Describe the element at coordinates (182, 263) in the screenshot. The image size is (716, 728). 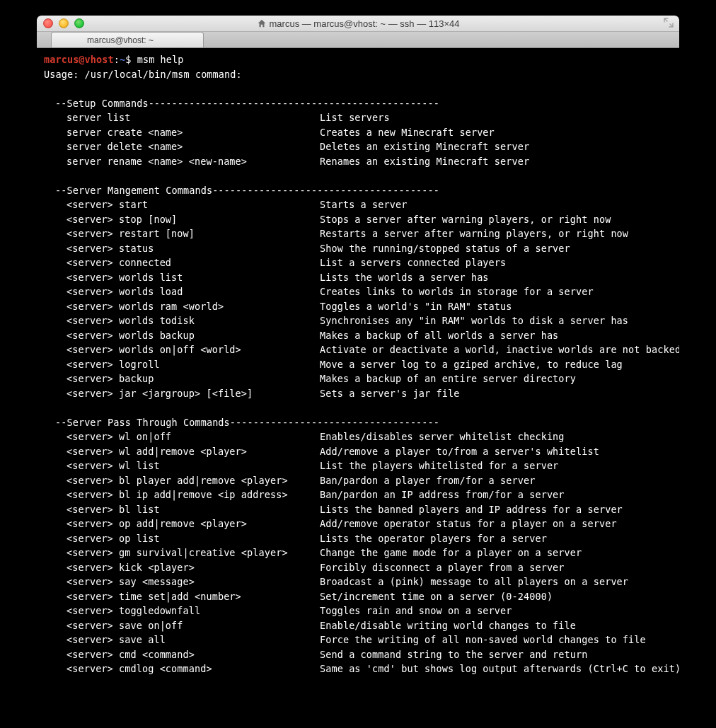
I see `help-command: <server> connected` at that location.